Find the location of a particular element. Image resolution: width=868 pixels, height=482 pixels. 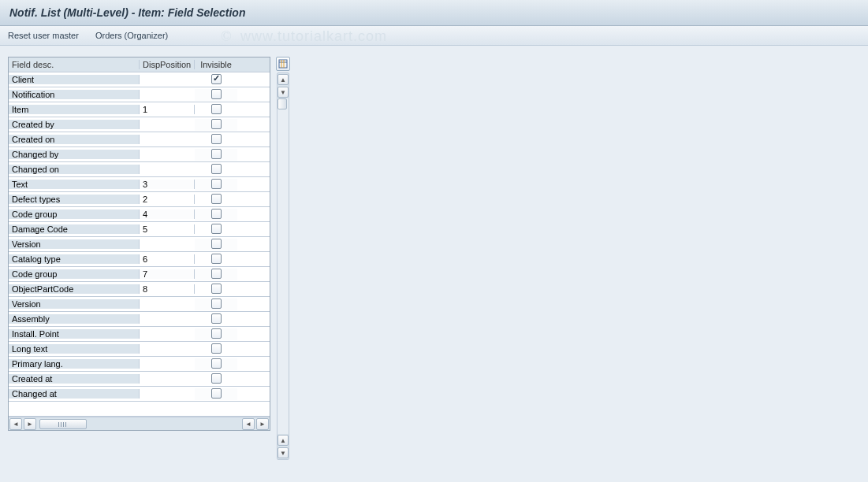

v-scroll-track is located at coordinates (283, 266).